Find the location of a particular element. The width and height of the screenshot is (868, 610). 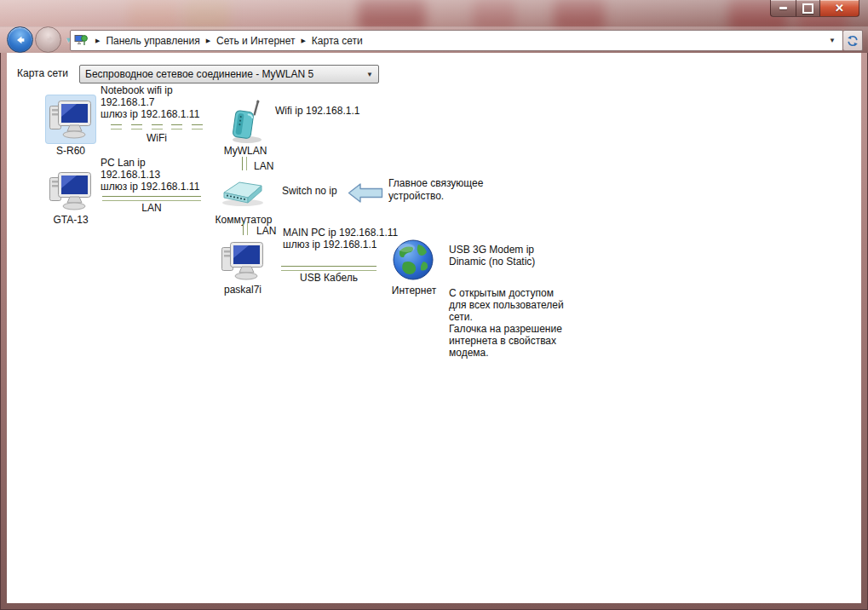

chevron-down-icon: ▼ is located at coordinates (370, 75).